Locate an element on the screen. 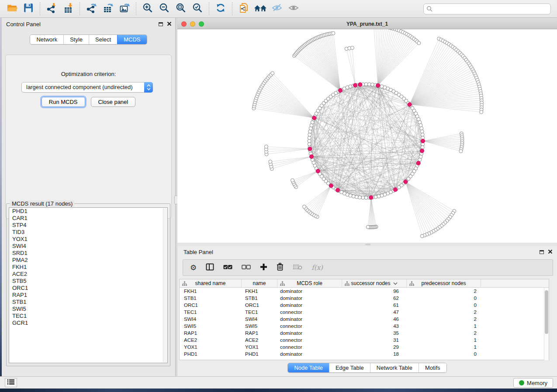 The width and height of the screenshot is (557, 392). first-neighbors-button is located at coordinates (260, 9).